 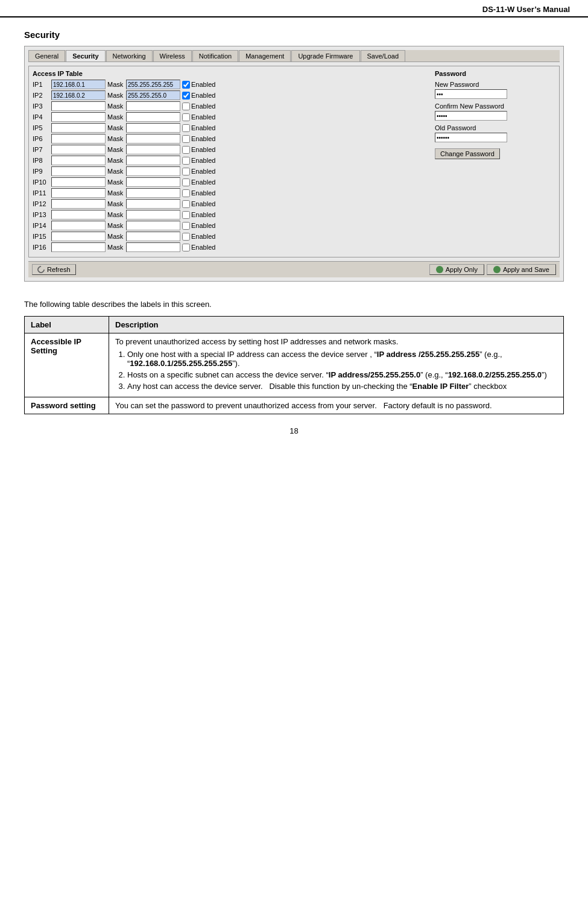 What do you see at coordinates (186, 95) in the screenshot?
I see `ip2-checkbox` at bounding box center [186, 95].